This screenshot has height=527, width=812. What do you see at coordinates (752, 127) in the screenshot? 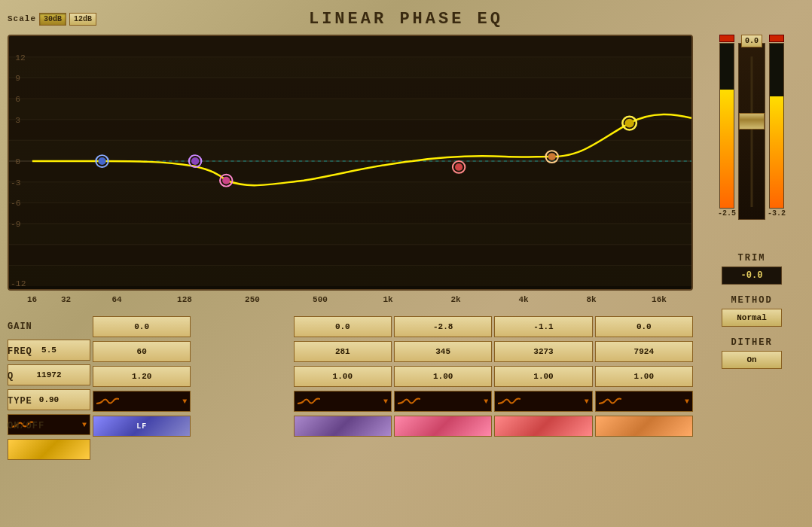
I see `meter-top-vals: -2.5 0.0` at bounding box center [752, 127].